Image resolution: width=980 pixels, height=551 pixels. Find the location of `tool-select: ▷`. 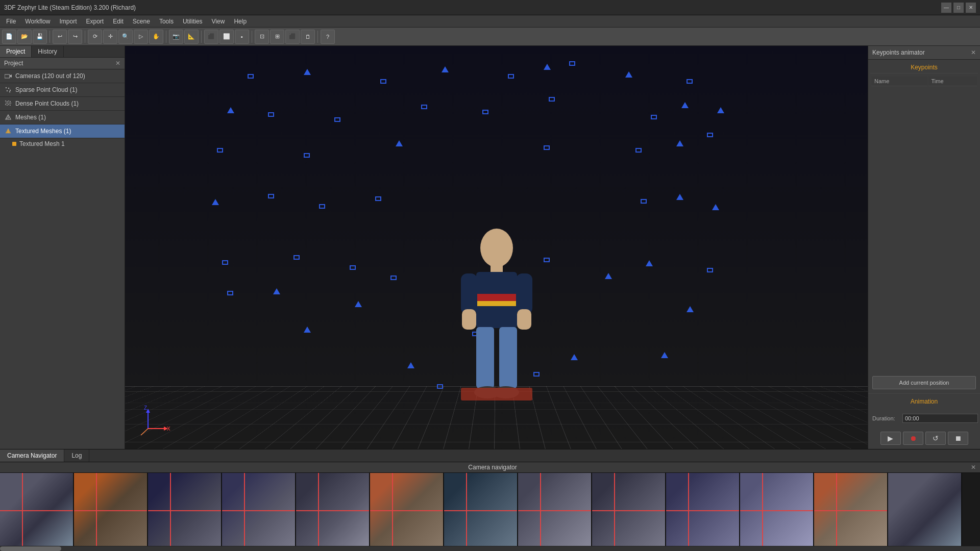

tool-select: ▷ is located at coordinates (141, 37).